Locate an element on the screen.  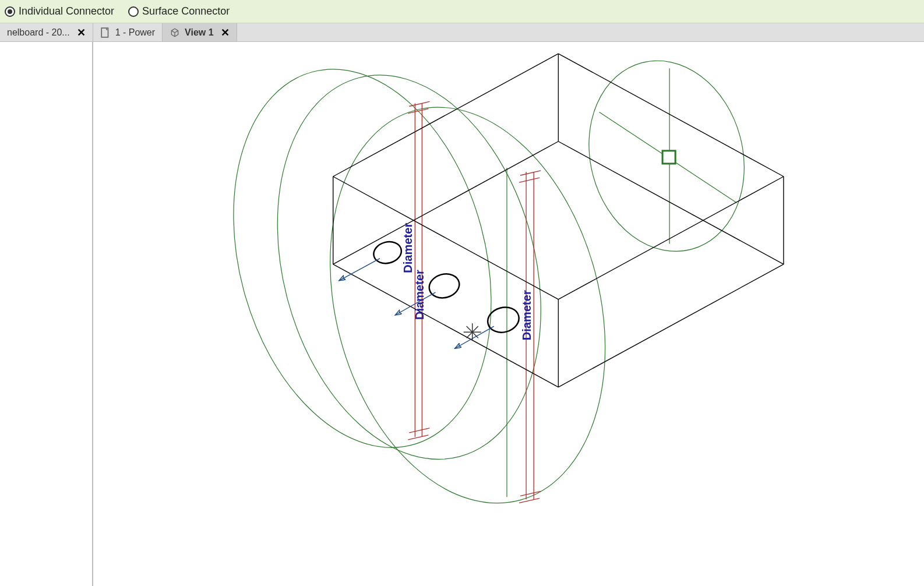
side-panel is located at coordinates (47, 314).